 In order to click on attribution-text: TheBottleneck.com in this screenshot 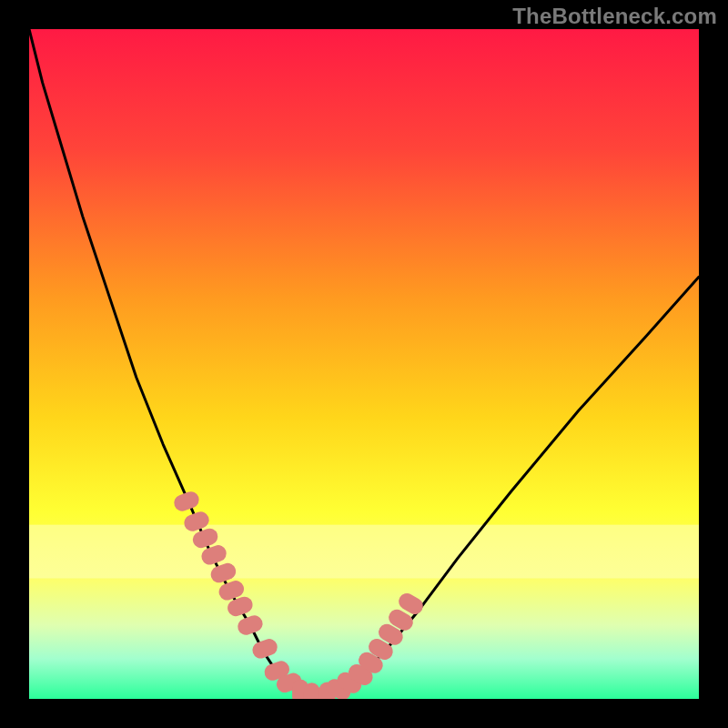, I will do `click(615, 16)`.